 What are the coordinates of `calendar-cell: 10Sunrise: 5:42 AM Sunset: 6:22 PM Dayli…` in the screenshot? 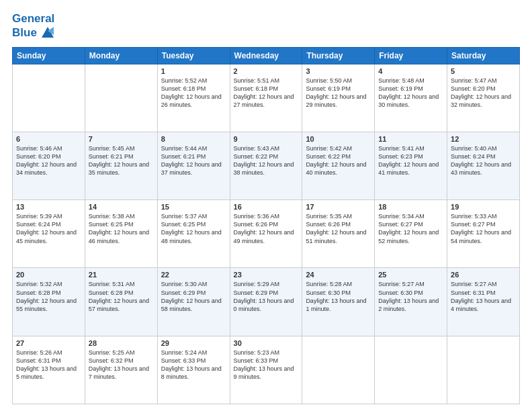 It's located at (339, 165).